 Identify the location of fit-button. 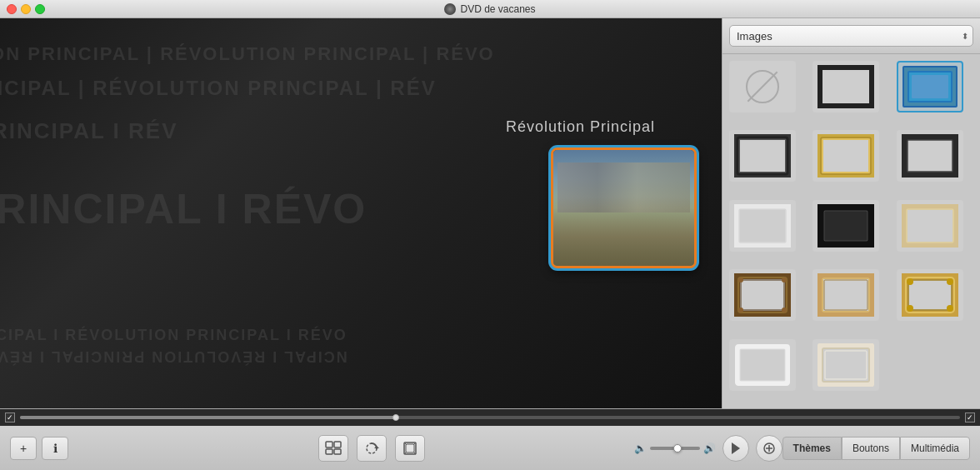
(410, 448).